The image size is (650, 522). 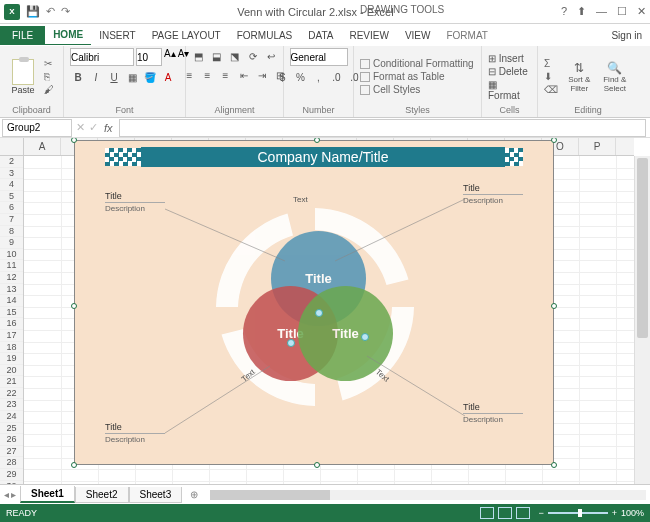 What do you see at coordinates (22, 36) in the screenshot?
I see `tab-file: FILE` at bounding box center [22, 36].